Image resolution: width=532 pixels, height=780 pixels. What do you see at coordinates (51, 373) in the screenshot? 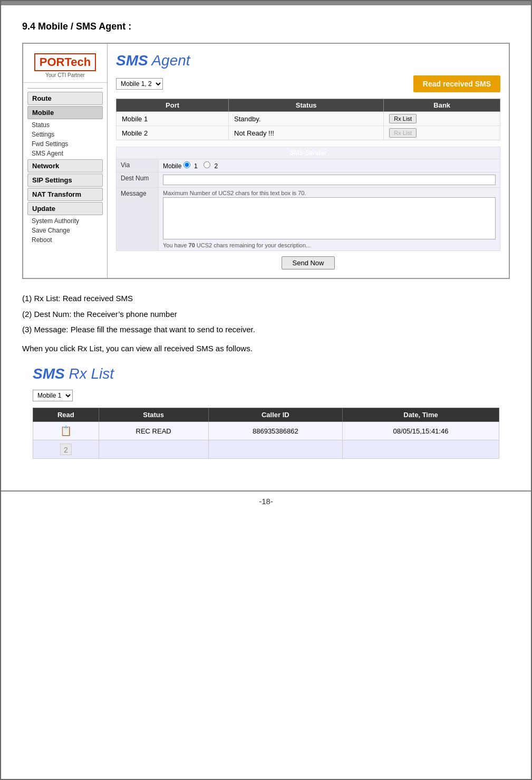
I see `rx-list-title-sms: SMS` at bounding box center [51, 373].